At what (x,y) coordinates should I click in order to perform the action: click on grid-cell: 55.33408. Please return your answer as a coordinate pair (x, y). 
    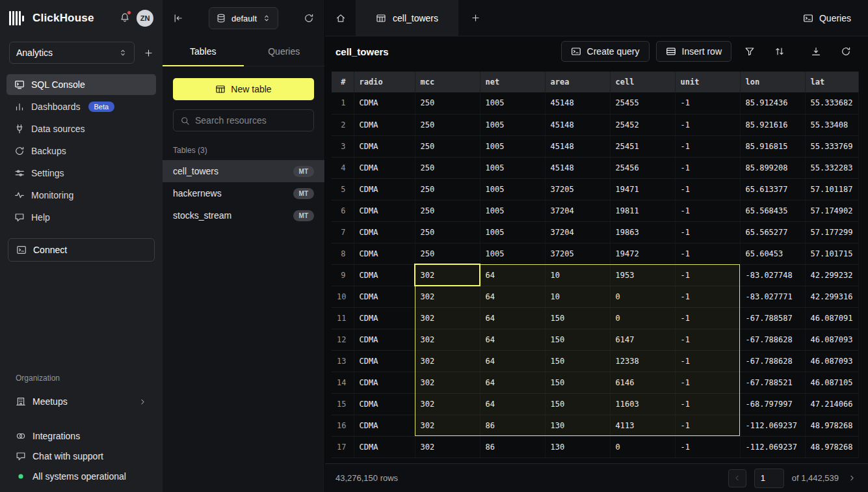
    Looking at the image, I should click on (832, 125).